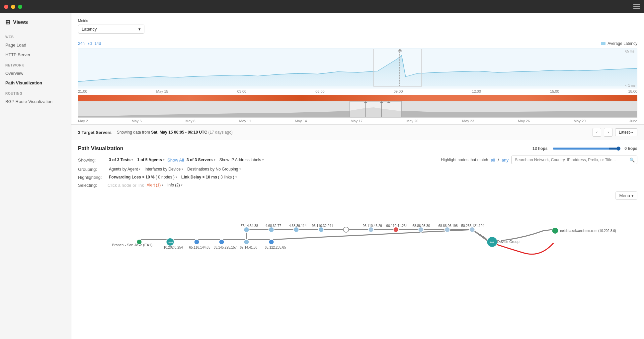 The height and width of the screenshot is (339, 644). Describe the element at coordinates (125, 169) in the screenshot. I see `agents-grouping-dropdown: Agents by Agent ▾` at that location.